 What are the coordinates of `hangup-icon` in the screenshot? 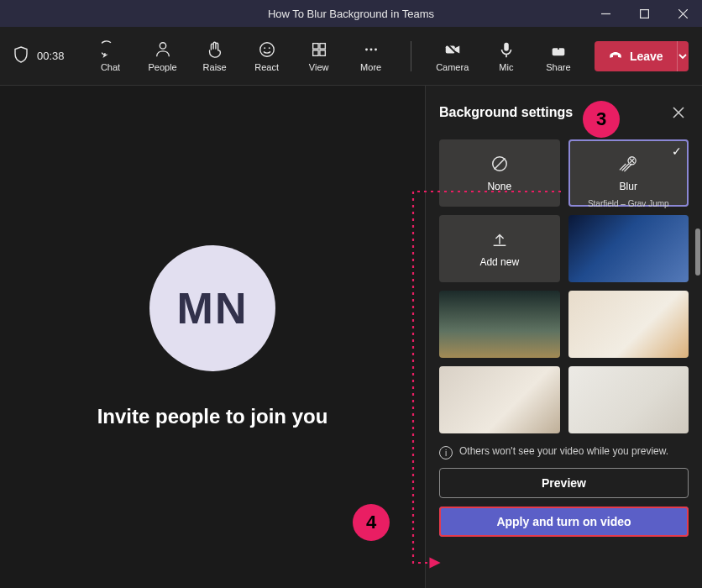 It's located at (616, 55).